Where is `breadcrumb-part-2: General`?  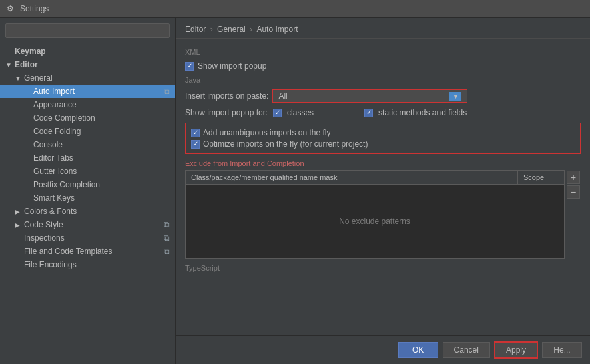
breadcrumb-part-2: General is located at coordinates (231, 29).